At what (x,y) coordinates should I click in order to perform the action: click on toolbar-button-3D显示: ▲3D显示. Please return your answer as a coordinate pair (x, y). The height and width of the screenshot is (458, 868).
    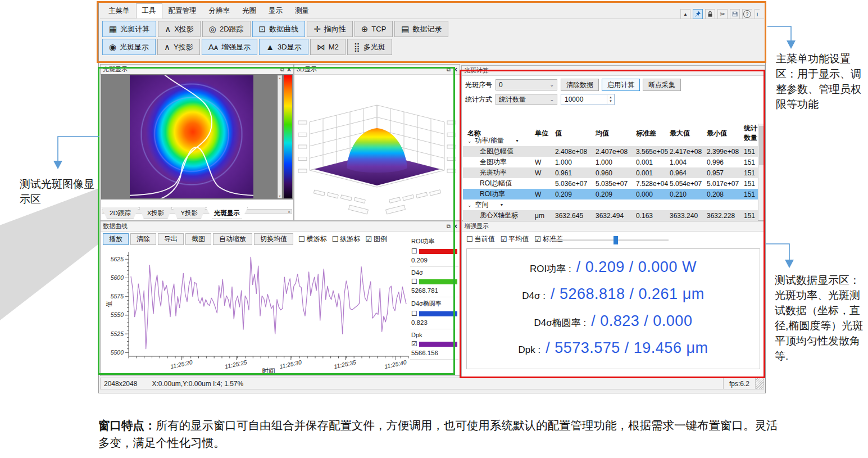
    Looking at the image, I should click on (283, 47).